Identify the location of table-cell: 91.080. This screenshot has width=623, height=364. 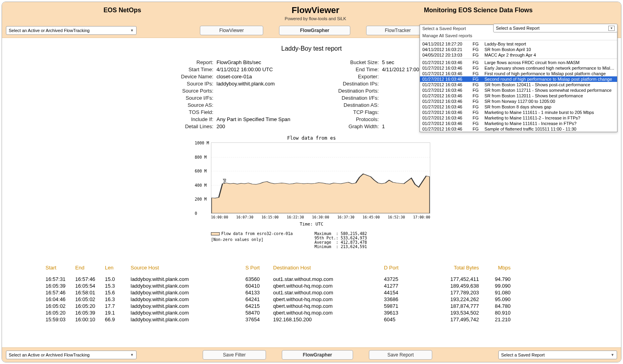
(495, 293).